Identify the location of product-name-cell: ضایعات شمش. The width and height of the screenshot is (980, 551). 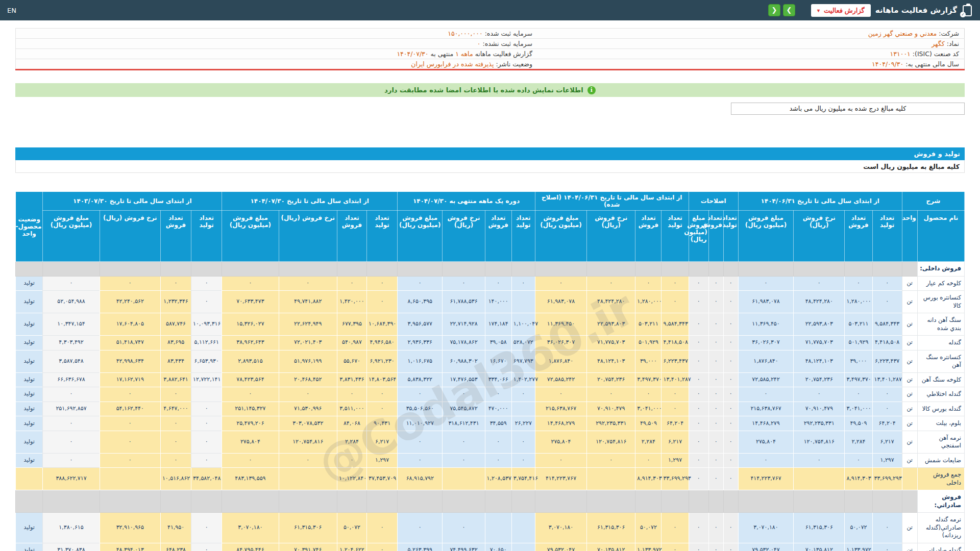
(941, 460).